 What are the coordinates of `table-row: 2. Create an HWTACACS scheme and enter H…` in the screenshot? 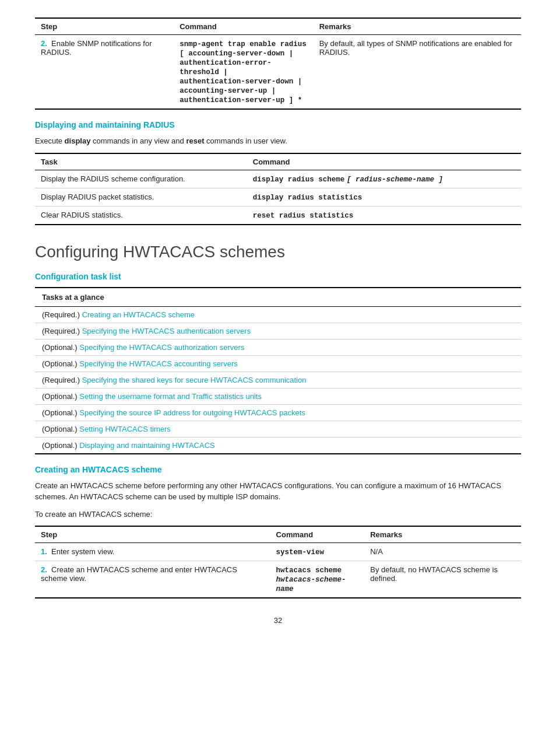 It's located at (278, 580).